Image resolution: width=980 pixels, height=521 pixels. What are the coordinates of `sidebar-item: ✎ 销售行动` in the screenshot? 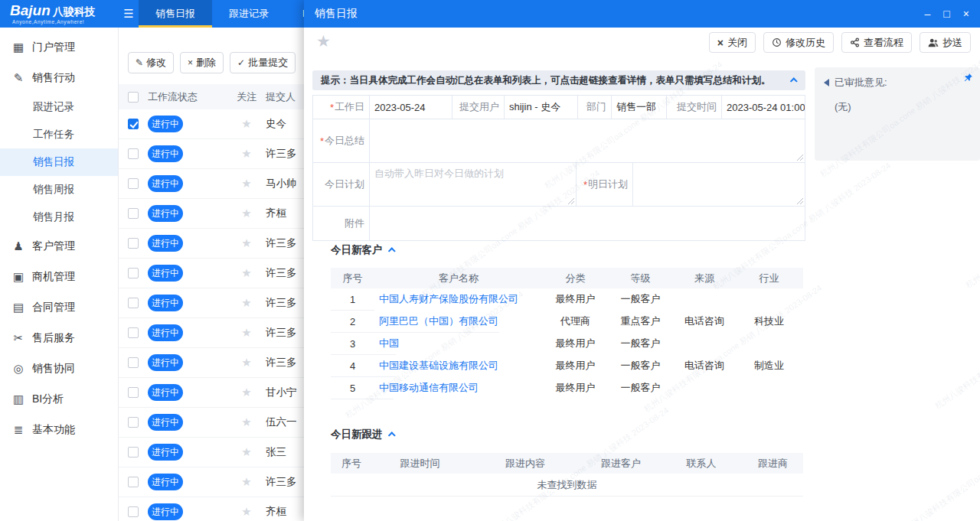 It's located at (59, 78).